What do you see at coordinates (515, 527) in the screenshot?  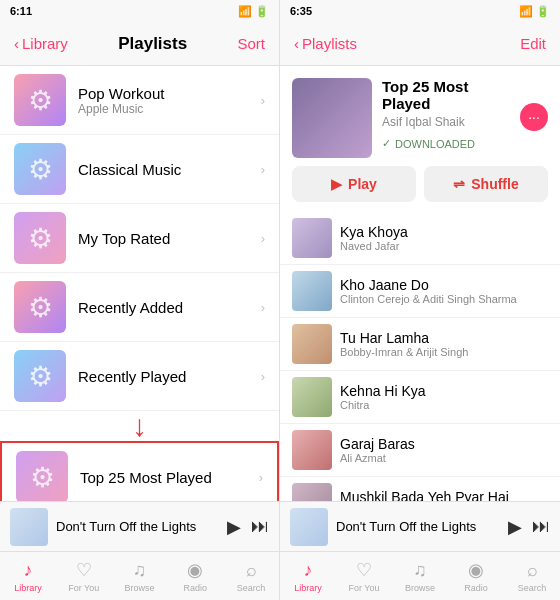 I see `right-play-pause-icon: ▶` at bounding box center [515, 527].